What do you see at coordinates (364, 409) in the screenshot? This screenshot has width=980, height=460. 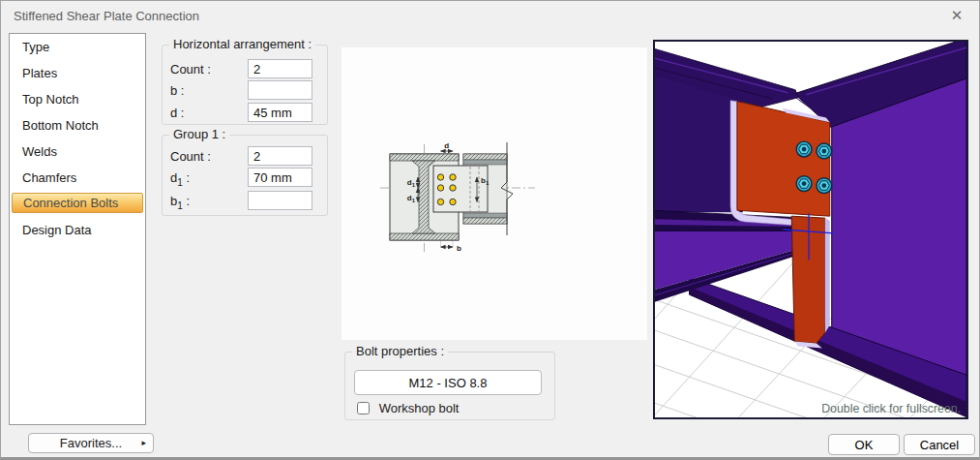 I see `workshop-bolt-checkbox` at bounding box center [364, 409].